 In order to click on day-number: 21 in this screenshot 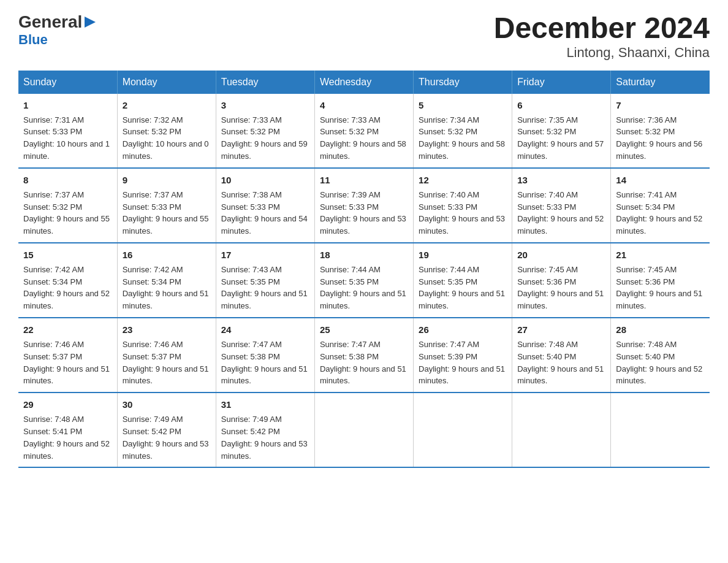, I will do `click(661, 255)`.